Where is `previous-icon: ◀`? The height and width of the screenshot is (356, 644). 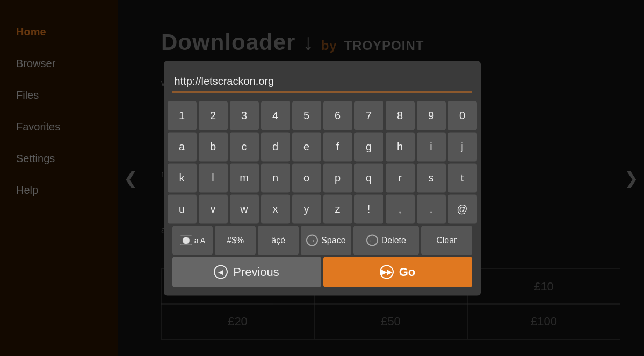 previous-icon: ◀ is located at coordinates (221, 272).